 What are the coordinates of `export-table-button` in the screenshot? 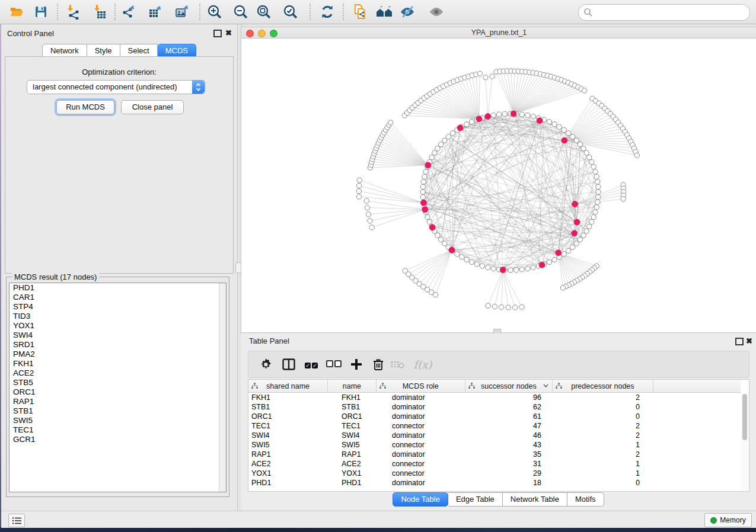 It's located at (155, 12).